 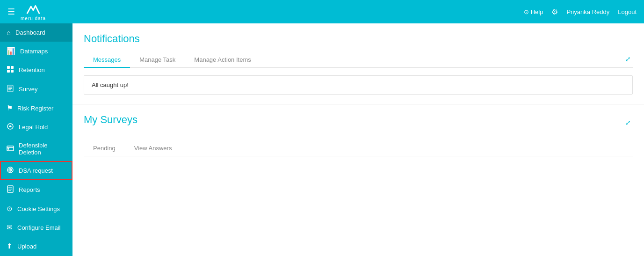 I want to click on tab-manage-action-items: Manage Action Items, so click(x=223, y=60).